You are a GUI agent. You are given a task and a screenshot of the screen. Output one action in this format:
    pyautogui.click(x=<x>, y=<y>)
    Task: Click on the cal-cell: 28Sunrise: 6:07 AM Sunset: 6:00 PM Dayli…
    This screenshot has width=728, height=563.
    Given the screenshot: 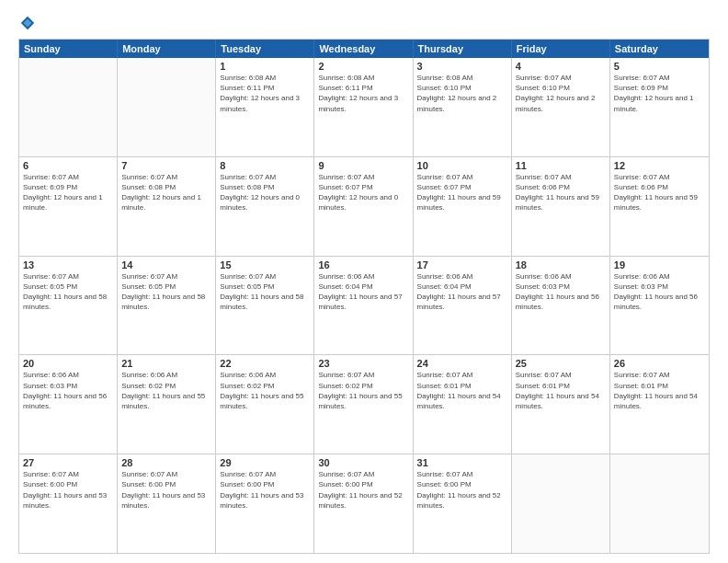 What is the action you would take?
    pyautogui.click(x=167, y=504)
    